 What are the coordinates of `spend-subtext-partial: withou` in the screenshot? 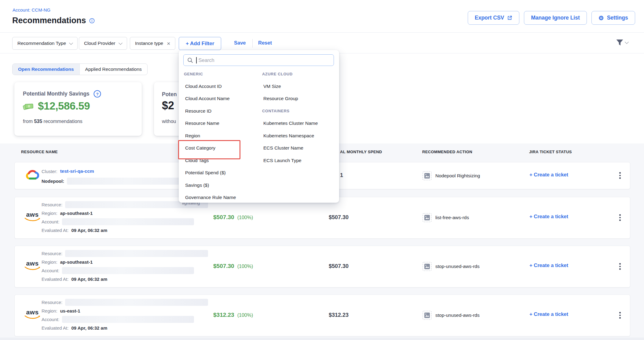 It's located at (169, 121).